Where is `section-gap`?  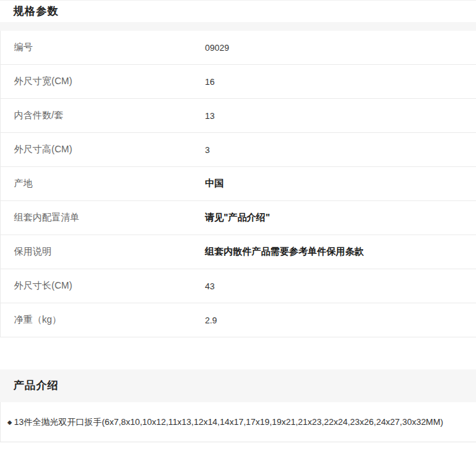
section-gap is located at coordinates (238, 353).